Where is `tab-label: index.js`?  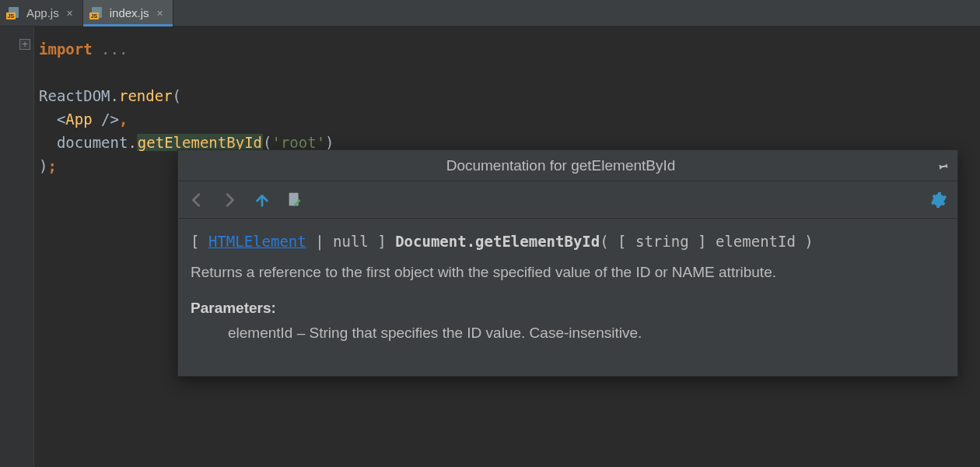
tab-label: index.js is located at coordinates (129, 12).